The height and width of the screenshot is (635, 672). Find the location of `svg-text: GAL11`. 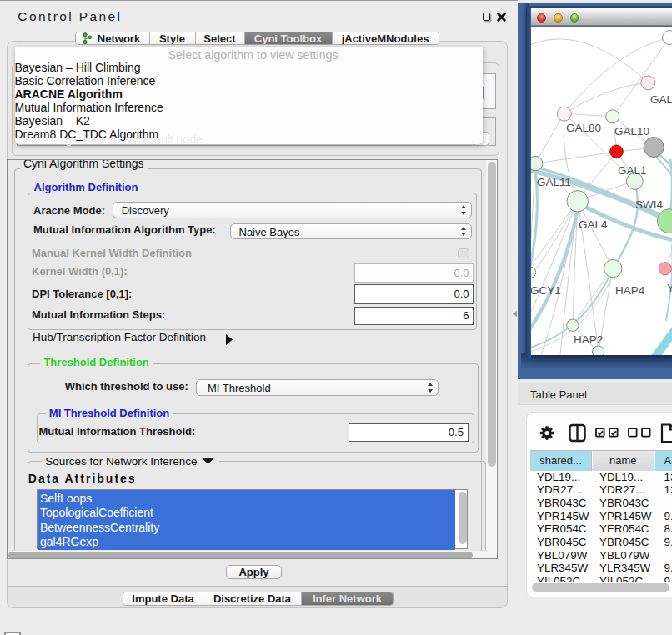

svg-text: GAL11 is located at coordinates (554, 182).